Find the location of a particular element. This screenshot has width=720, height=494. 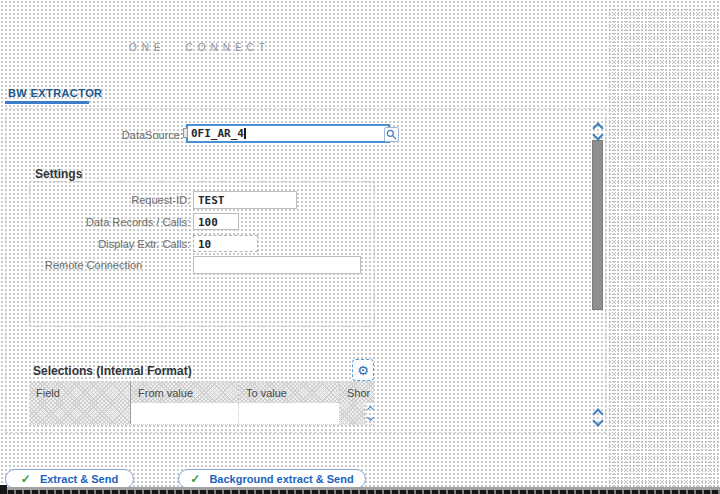

column-header-from-value: From value is located at coordinates (185, 392).